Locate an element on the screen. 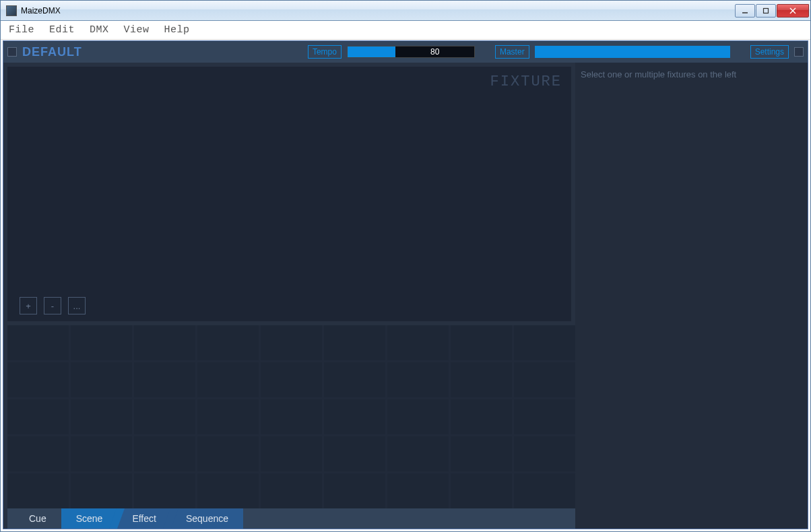 The image size is (811, 532). menu-dmx: DMX is located at coordinates (100, 30).